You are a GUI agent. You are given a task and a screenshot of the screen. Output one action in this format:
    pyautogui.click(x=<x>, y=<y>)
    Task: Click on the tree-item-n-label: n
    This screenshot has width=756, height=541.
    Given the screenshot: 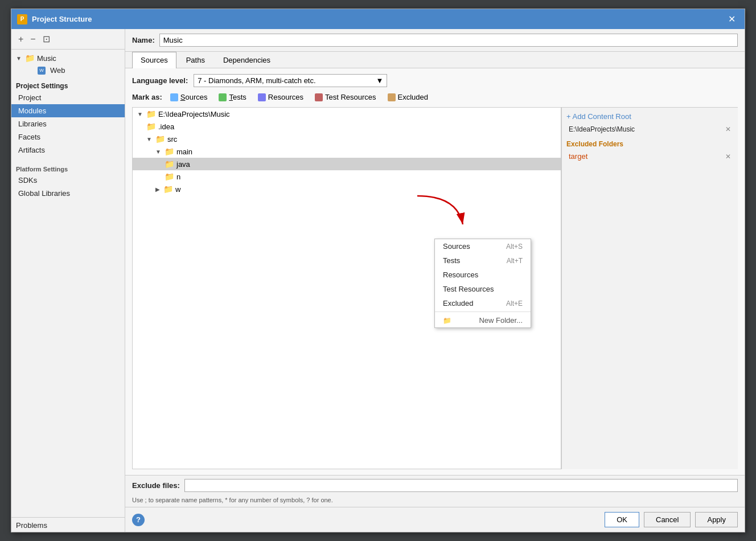 What is the action you would take?
    pyautogui.click(x=179, y=177)
    